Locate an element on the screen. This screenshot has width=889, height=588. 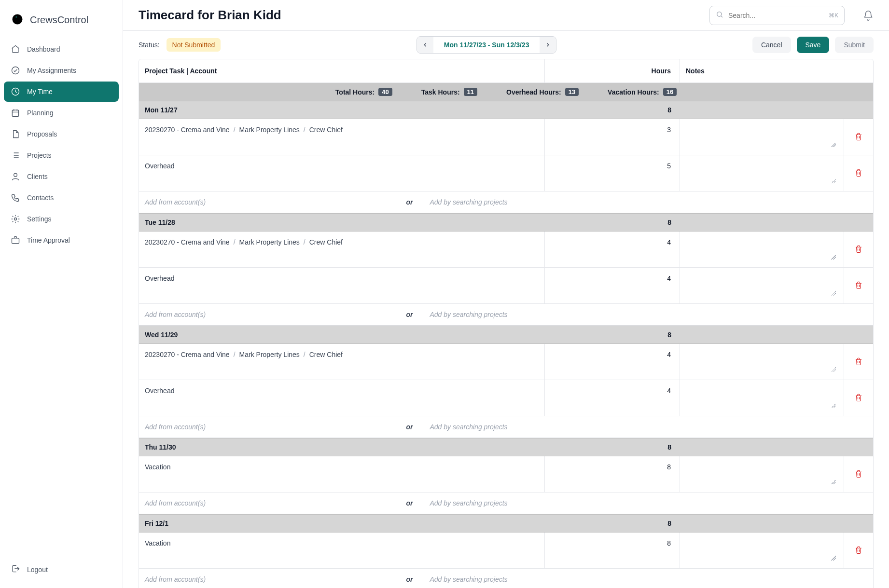
day-header: Fri 12/1 8 is located at coordinates (506, 523).